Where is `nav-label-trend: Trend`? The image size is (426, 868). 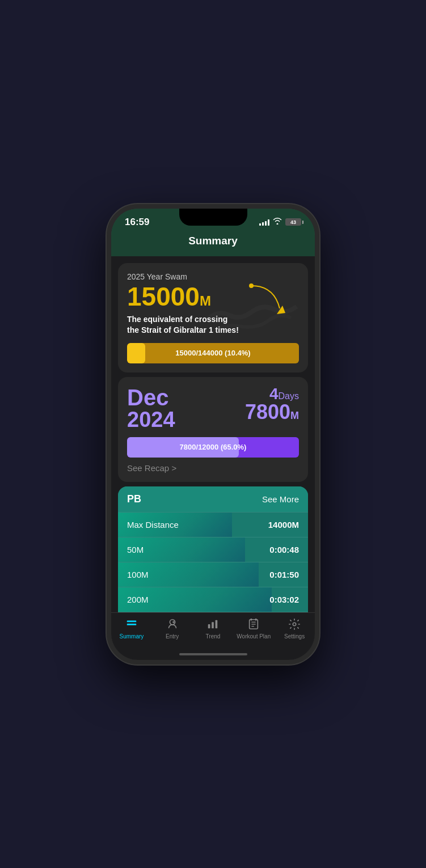 nav-label-trend: Trend is located at coordinates (213, 636).